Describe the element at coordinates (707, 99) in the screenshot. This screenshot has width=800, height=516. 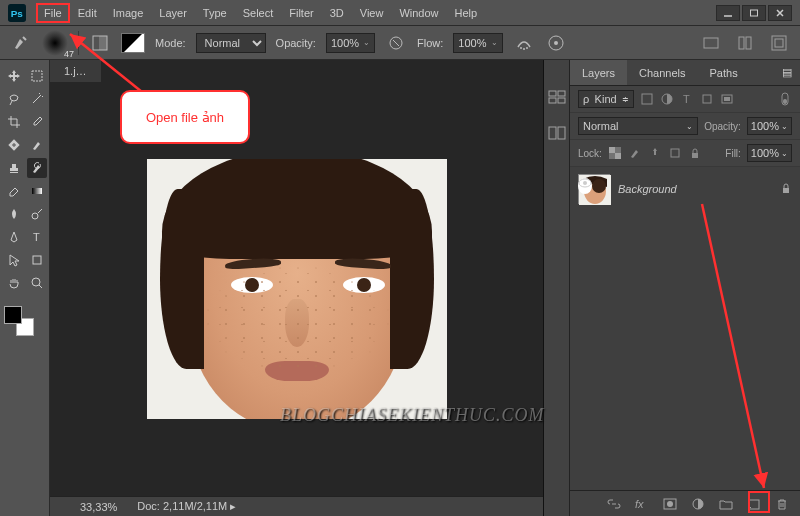
I see `filter-shape-icon` at that location.